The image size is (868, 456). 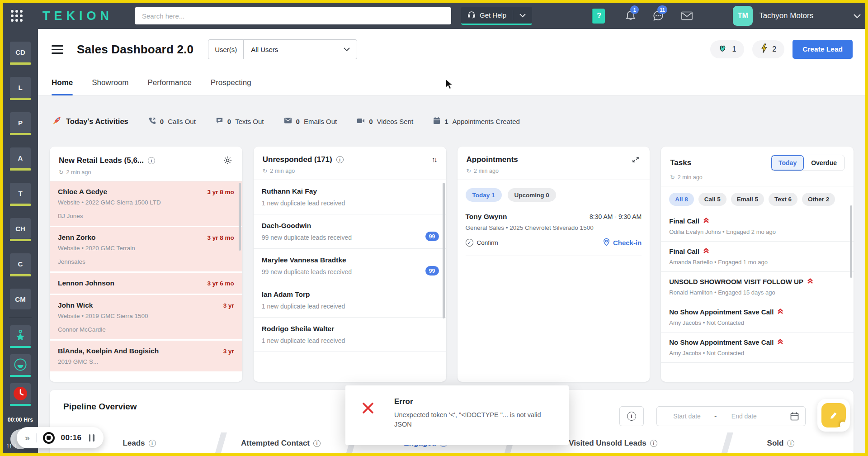 I want to click on create-lead-button: Create Lead, so click(x=823, y=49).